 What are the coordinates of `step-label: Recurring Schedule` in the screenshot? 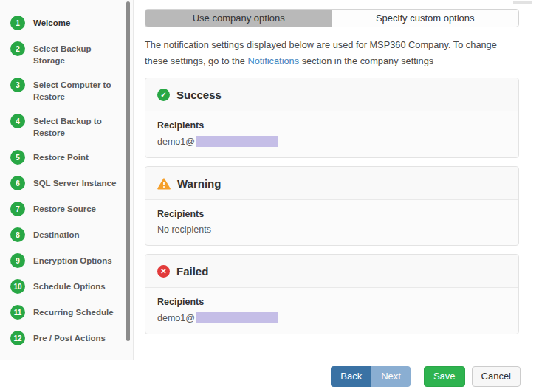 It's located at (78, 312).